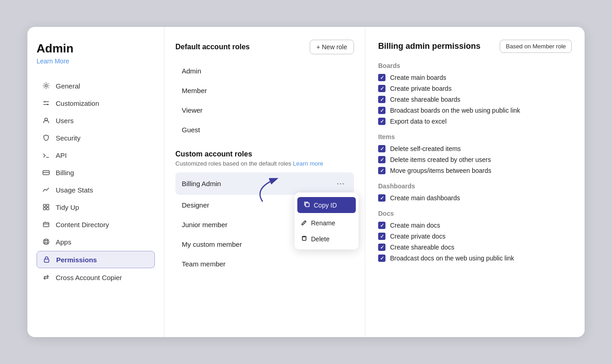  I want to click on sidebar-nav: General Customization Users Security API…, so click(96, 182).